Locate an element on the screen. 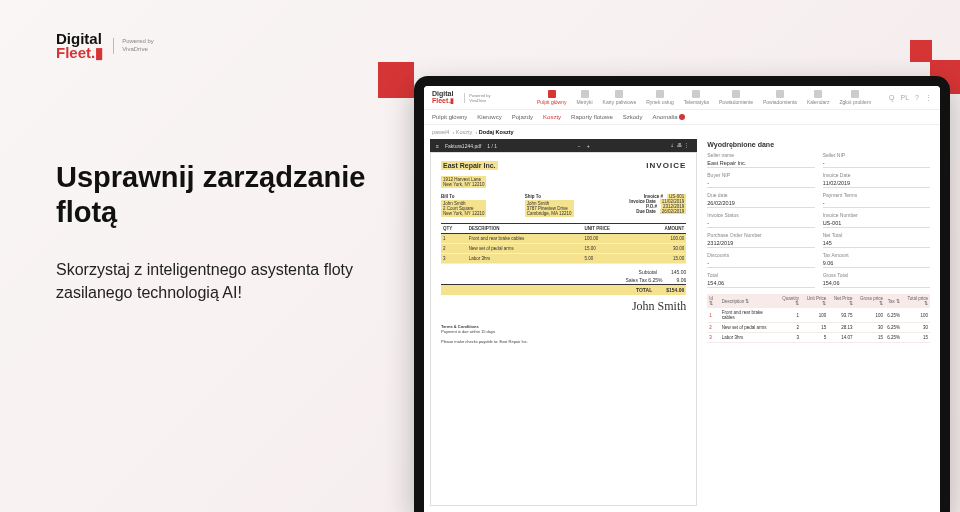  header-actions: QPL?⋮ is located at coordinates (910, 98).